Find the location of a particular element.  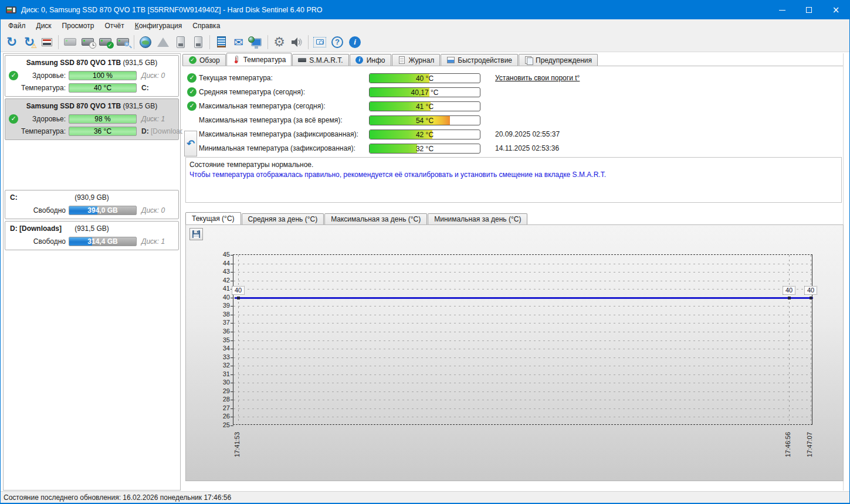

disk-eject-button is located at coordinates (181, 42).